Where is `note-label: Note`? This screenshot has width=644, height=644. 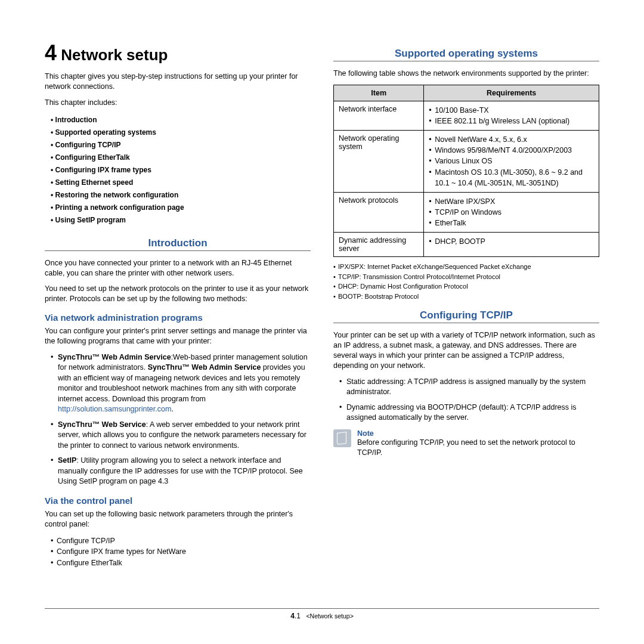 note-label: Note is located at coordinates (478, 434).